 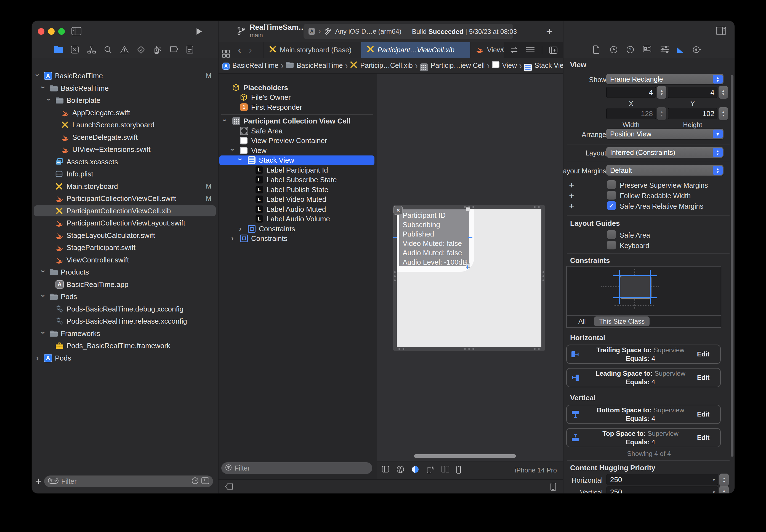 What do you see at coordinates (297, 151) in the screenshot?
I see `outline-row: ›View` at bounding box center [297, 151].